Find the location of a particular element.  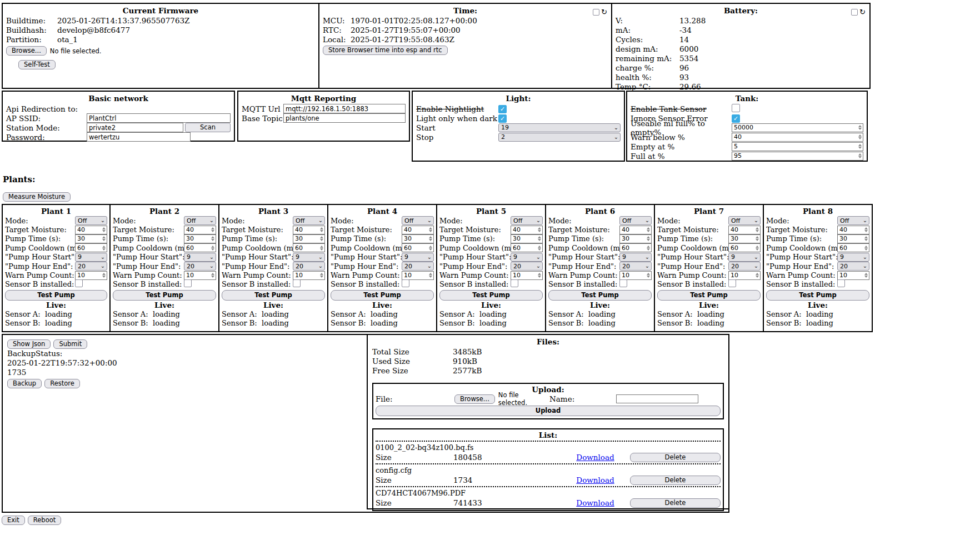

warn-below-input: 40 is located at coordinates (798, 137).